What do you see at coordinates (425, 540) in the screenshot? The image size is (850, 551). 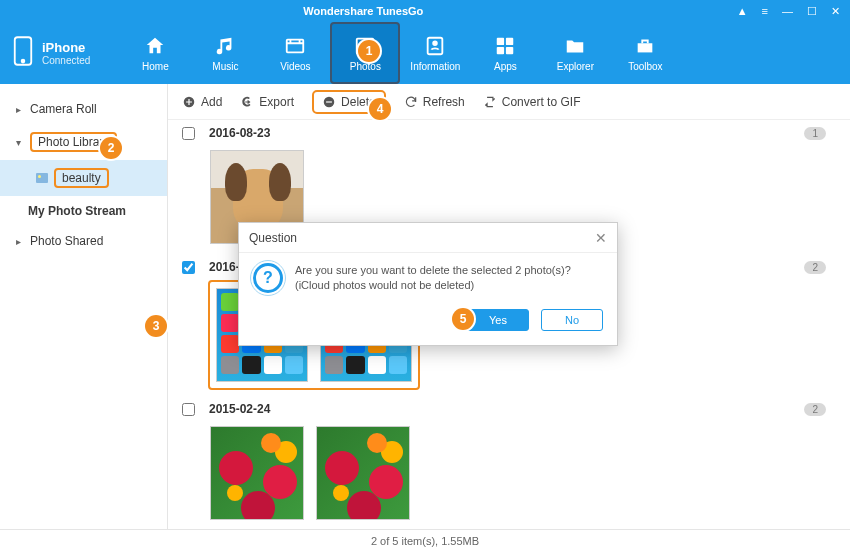 I see `status-bar: 2 of 5 item(s), 1.55MB` at bounding box center [425, 540].